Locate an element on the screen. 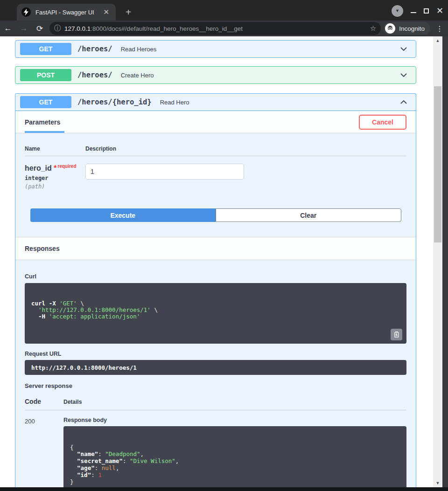  server-response-label: Server response is located at coordinates (216, 386).